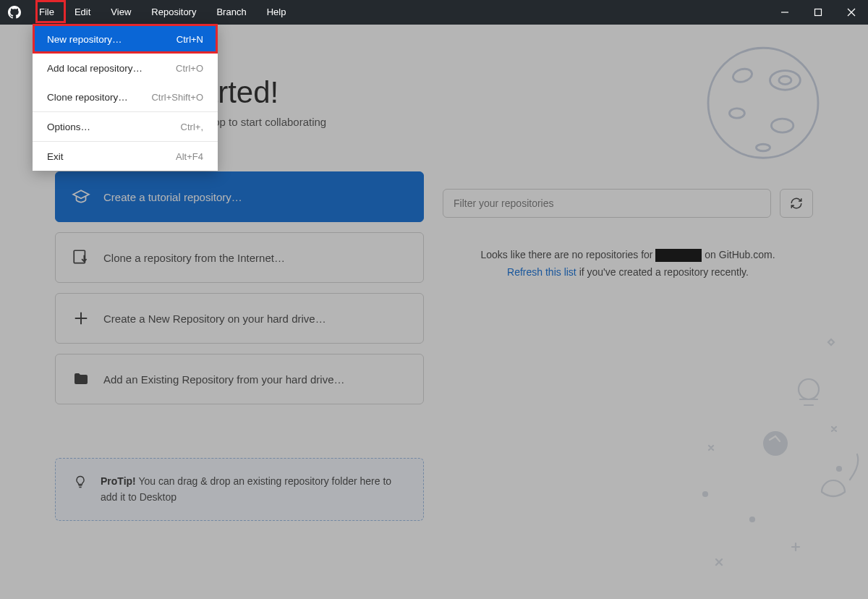 The width and height of the screenshot is (868, 599). What do you see at coordinates (231, 12) in the screenshot?
I see `menu-branch: Branch` at bounding box center [231, 12].